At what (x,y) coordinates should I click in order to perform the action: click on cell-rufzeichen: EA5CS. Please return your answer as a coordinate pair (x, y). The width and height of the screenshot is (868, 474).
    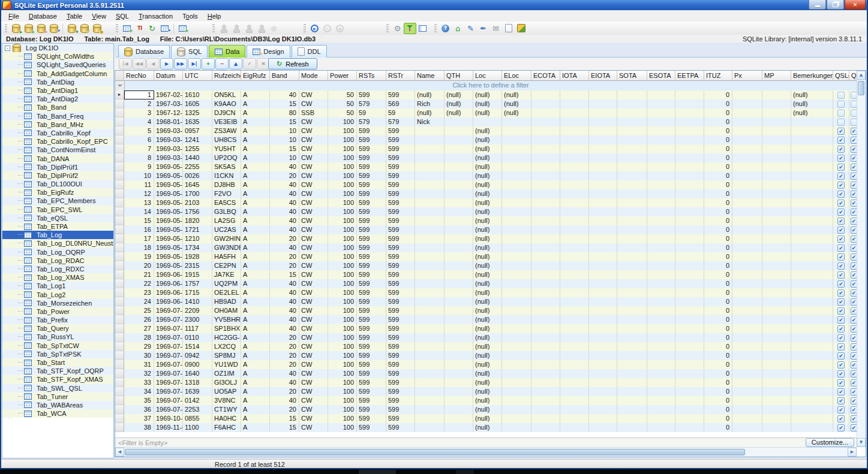
    Looking at the image, I should click on (227, 203).